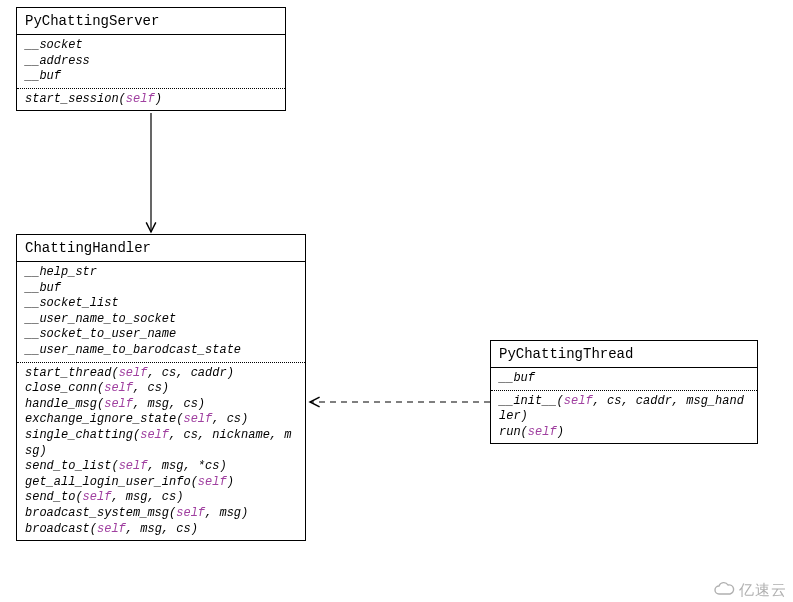  Describe the element at coordinates (724, 590) in the screenshot. I see `cloud-icon` at that location.